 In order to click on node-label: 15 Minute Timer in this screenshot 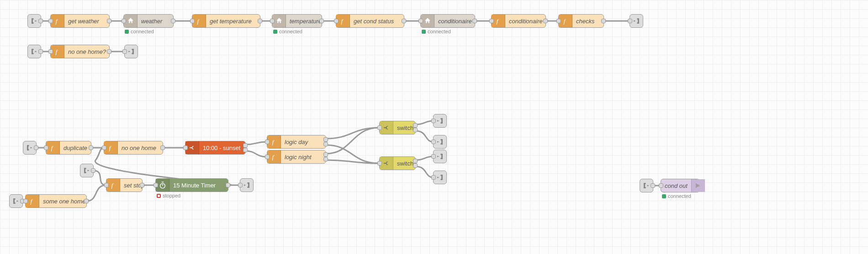, I will do `click(199, 185)`.